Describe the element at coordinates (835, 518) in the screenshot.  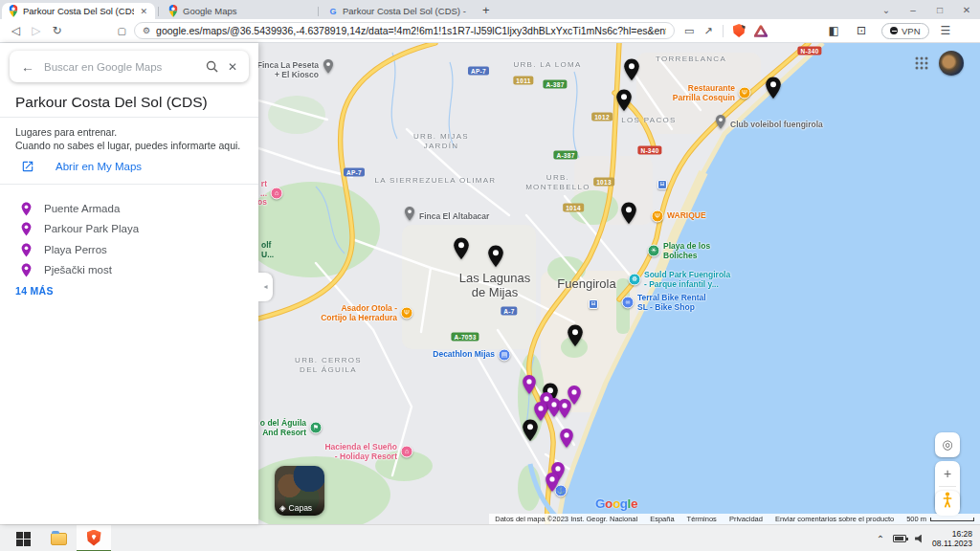
I see `link-feedback: Enviar comentarios sobre el producto` at that location.